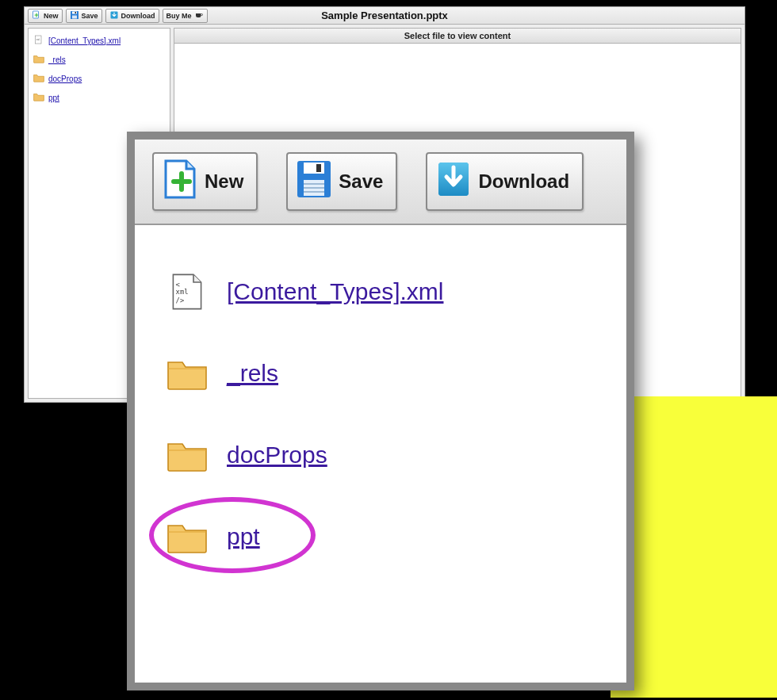 This screenshot has height=700, width=777. I want to click on titlebar: New Save Download Buy Me Sam, so click(385, 16).